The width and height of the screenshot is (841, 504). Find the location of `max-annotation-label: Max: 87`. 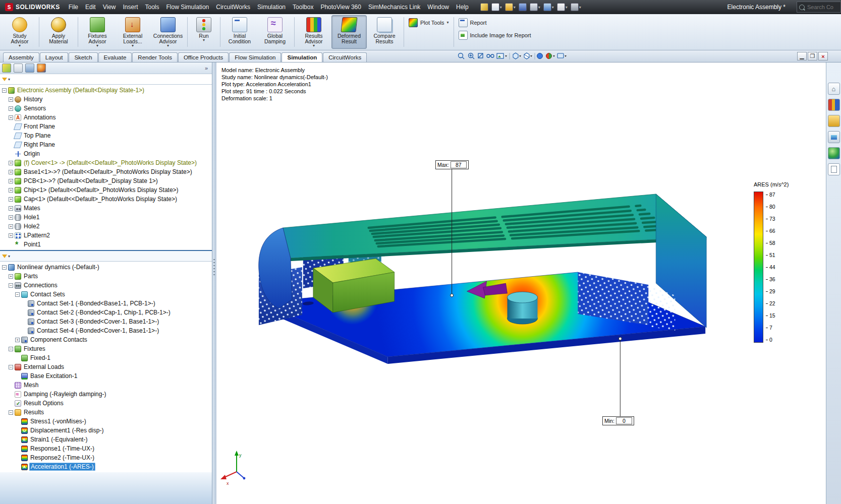

max-annotation-label: Max: 87 is located at coordinates (452, 165).